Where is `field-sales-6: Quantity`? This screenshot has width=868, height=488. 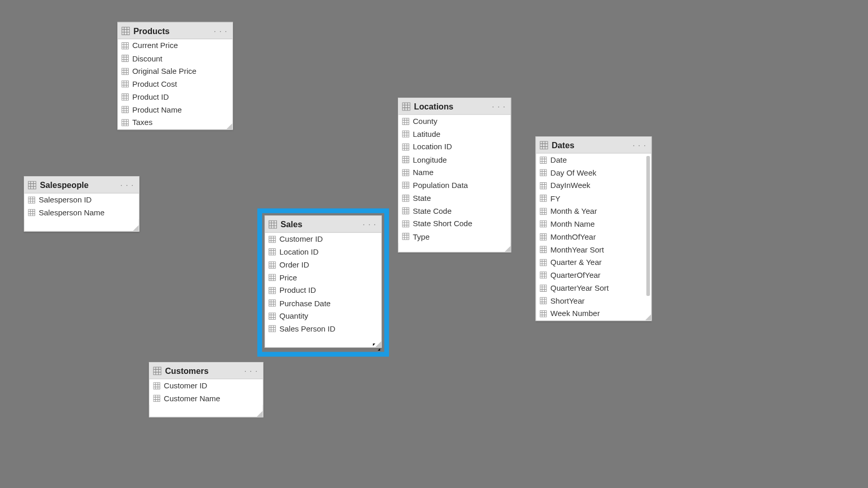 field-sales-6: Quantity is located at coordinates (323, 316).